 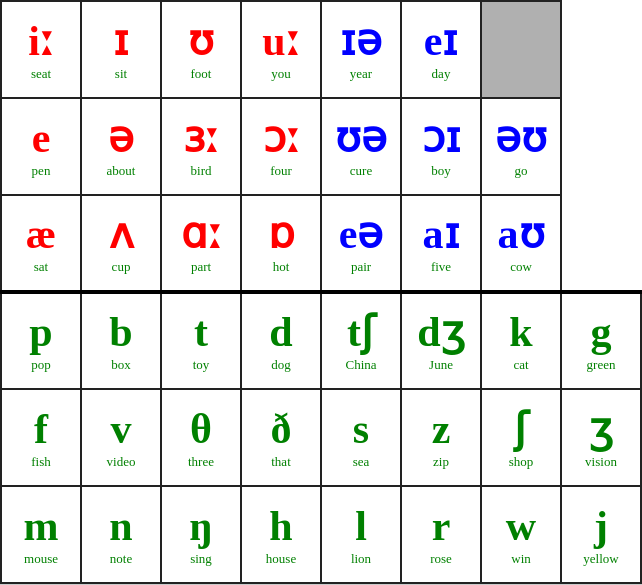 What do you see at coordinates (442, 526) in the screenshot?
I see `ipa-symbol: r` at bounding box center [442, 526].